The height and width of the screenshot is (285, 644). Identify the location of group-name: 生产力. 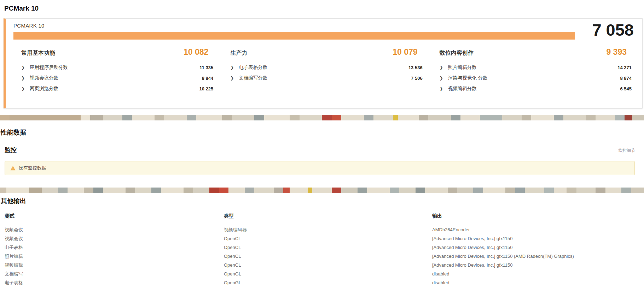
(239, 53).